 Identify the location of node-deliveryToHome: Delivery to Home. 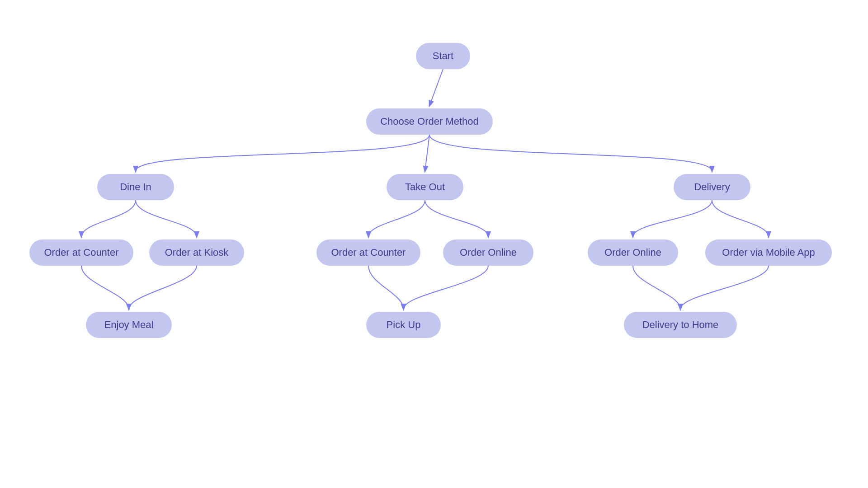
(680, 325).